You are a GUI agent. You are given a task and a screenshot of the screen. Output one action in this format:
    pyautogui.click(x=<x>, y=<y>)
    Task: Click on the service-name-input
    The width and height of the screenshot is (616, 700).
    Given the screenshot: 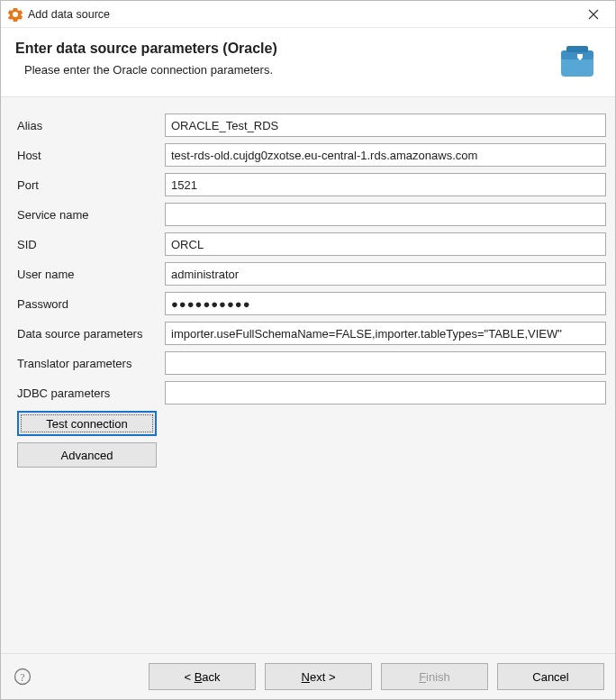 What is the action you would take?
    pyautogui.click(x=385, y=214)
    